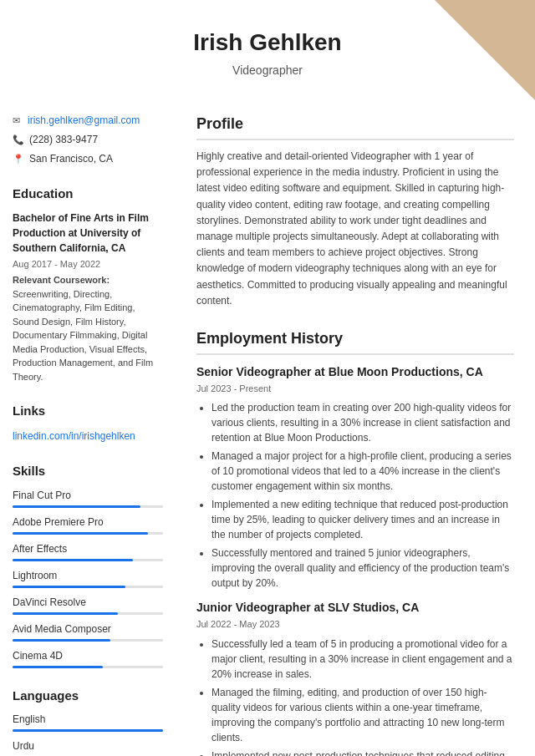 The width and height of the screenshot is (535, 756). What do you see at coordinates (363, 568) in the screenshot?
I see `list-item: Successfully mentored and trained 5 juni…` at bounding box center [363, 568].